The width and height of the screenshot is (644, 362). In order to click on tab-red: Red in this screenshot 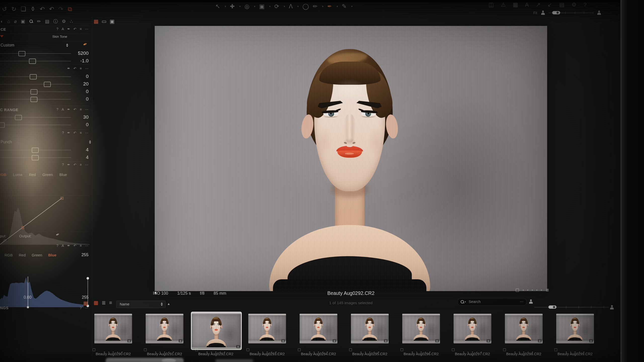, I will do `click(22, 255)`.